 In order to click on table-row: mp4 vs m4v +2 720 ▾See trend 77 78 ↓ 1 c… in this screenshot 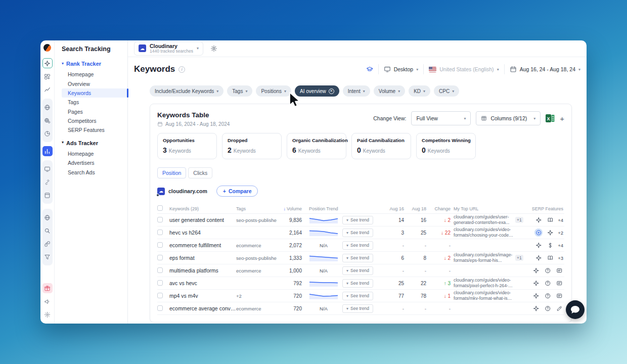, I will do `click(361, 296)`.